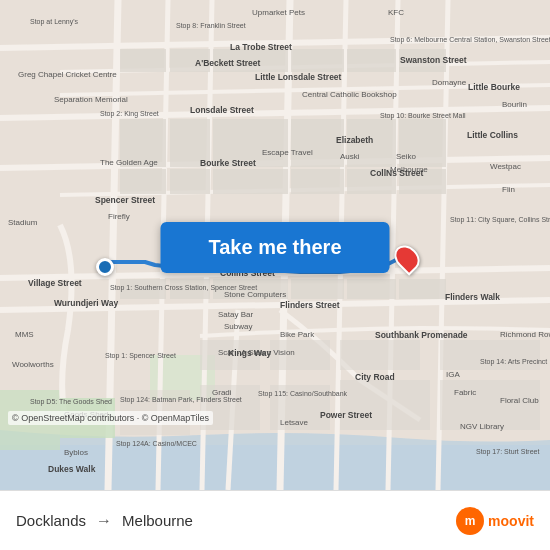  What do you see at coordinates (511, 521) in the screenshot?
I see `moovit-text: moovit` at bounding box center [511, 521].